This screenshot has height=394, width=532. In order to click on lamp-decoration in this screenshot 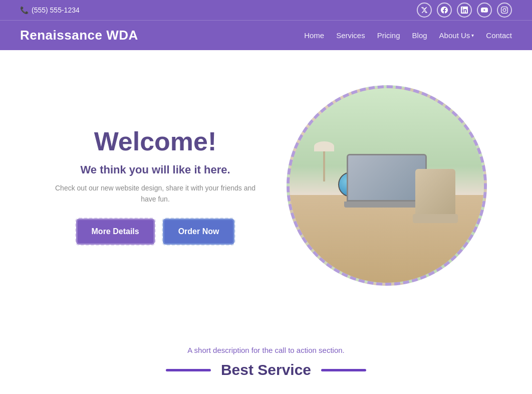, I will do `click(324, 161)`.